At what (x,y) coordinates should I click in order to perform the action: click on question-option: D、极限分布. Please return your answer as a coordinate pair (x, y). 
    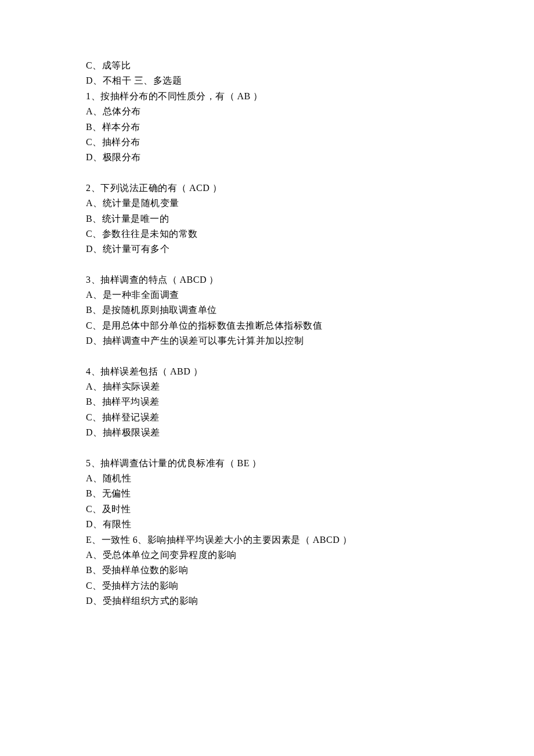
    Looking at the image, I should click on (267, 157).